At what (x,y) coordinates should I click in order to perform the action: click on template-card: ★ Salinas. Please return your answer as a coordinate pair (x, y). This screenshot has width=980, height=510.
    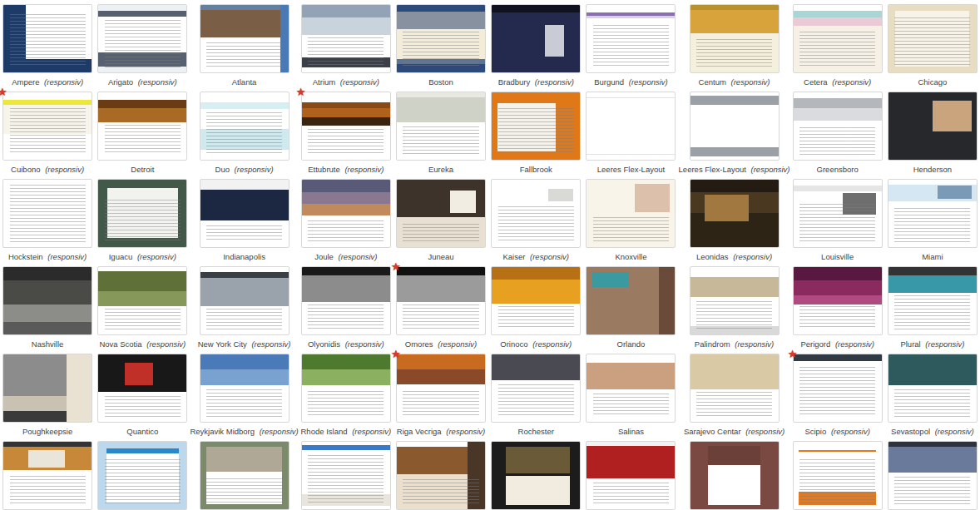
    Looking at the image, I should click on (631, 398).